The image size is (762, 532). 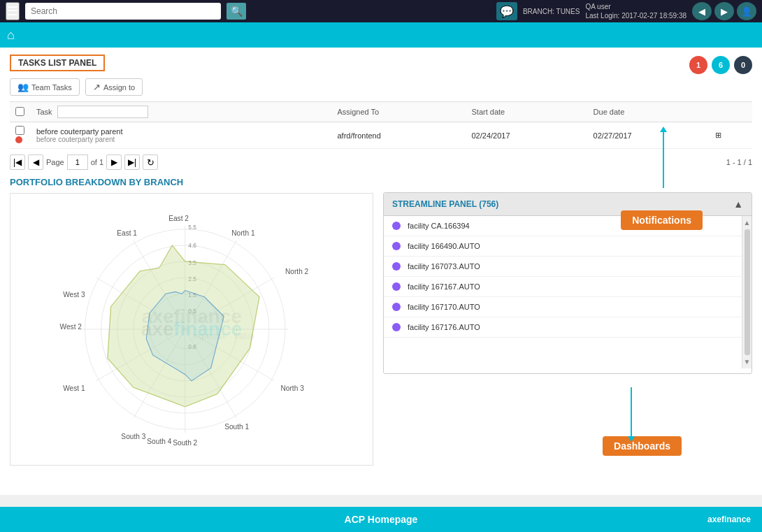 I want to click on svg-text: South 4, so click(x=159, y=442).